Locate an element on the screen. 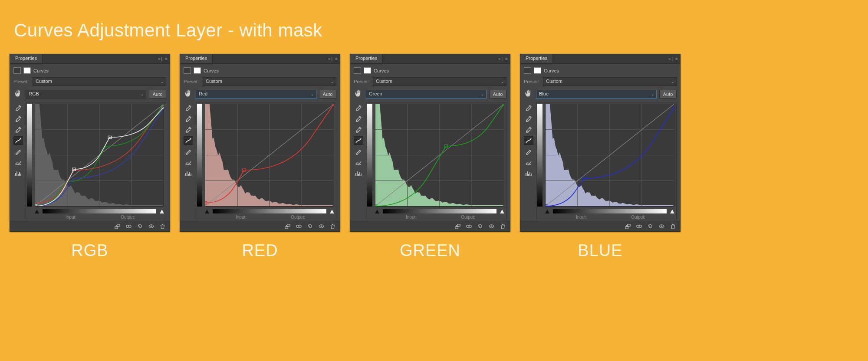 The width and height of the screenshot is (868, 361). channel-select: Red ⌄ is located at coordinates (256, 94).